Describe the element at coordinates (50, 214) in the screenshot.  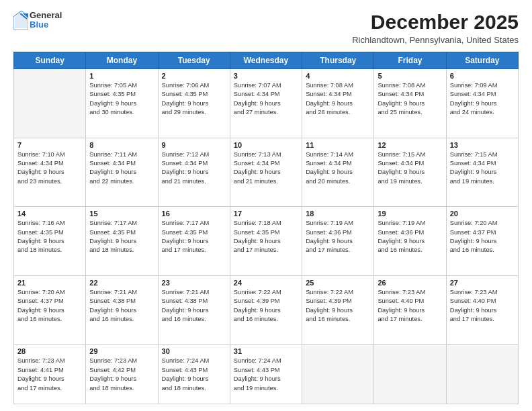
I see `day-number: 14` at that location.